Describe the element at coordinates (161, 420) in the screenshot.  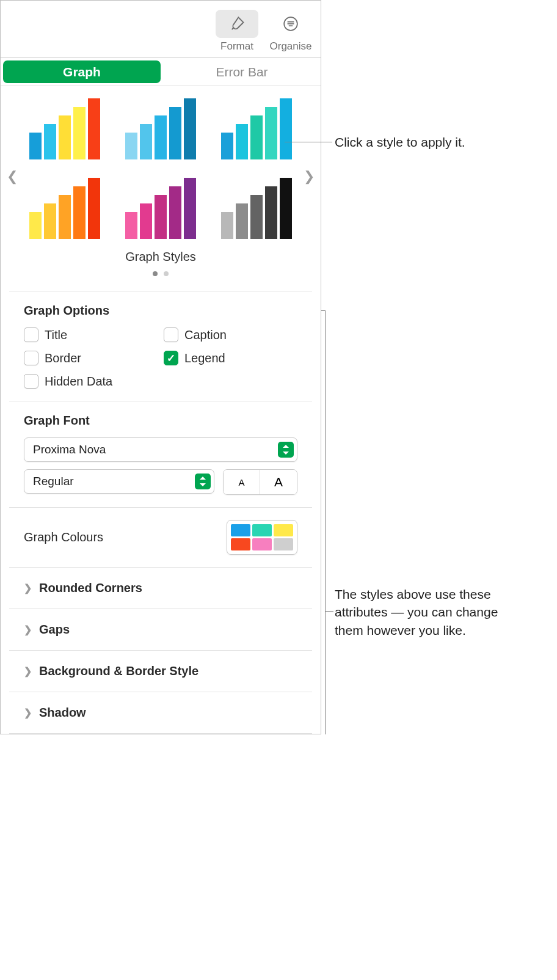
I see `graph-font-heading: Graph Font` at that location.